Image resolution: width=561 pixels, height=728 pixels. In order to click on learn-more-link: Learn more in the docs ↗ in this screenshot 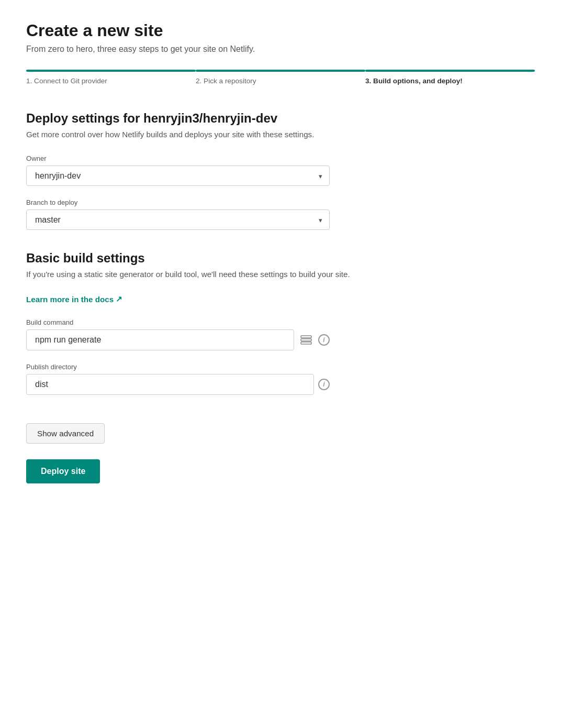, I will do `click(74, 299)`.